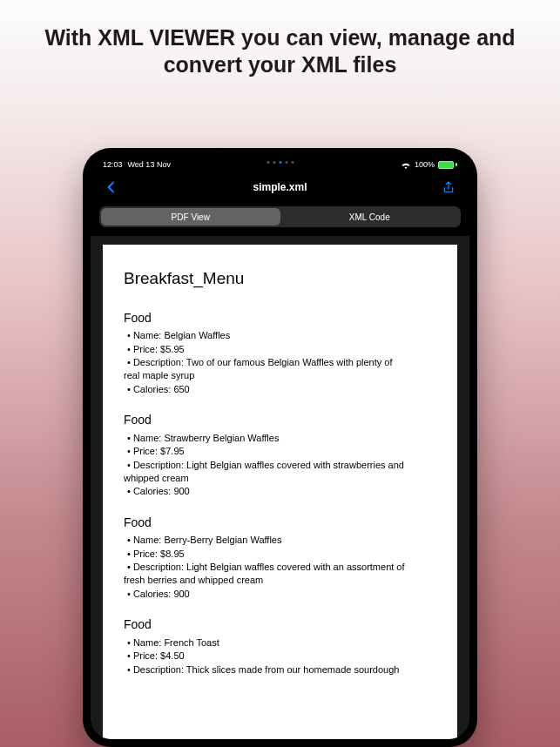  Describe the element at coordinates (280, 162) in the screenshot. I see `multitask-dots` at that location.